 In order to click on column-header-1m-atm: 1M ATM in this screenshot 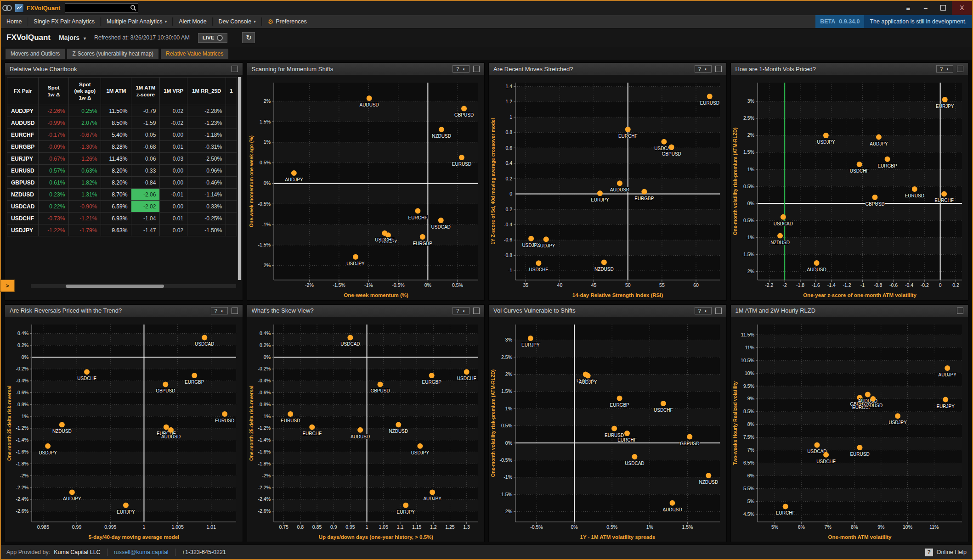, I will do `click(116, 91)`.